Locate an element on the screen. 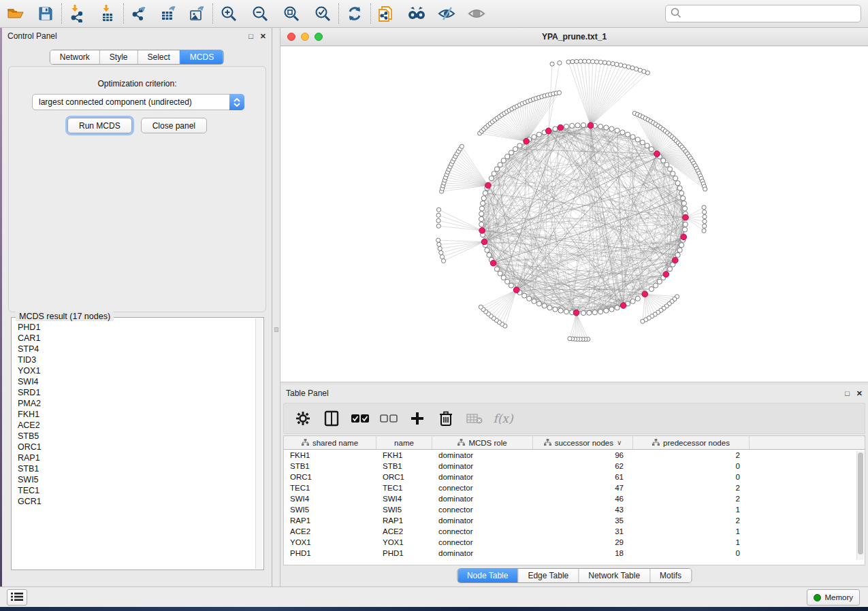  unselect-all-columns-button is located at coordinates (389, 418).